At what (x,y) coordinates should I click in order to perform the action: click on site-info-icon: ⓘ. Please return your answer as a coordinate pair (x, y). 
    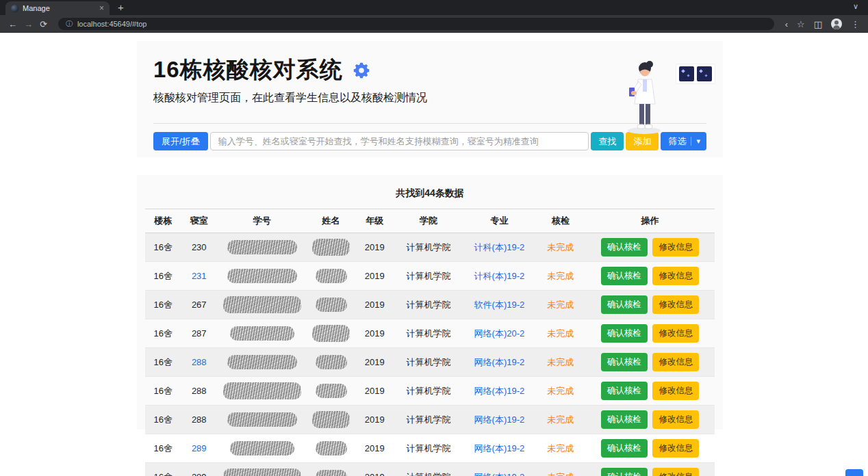
    Looking at the image, I should click on (69, 24).